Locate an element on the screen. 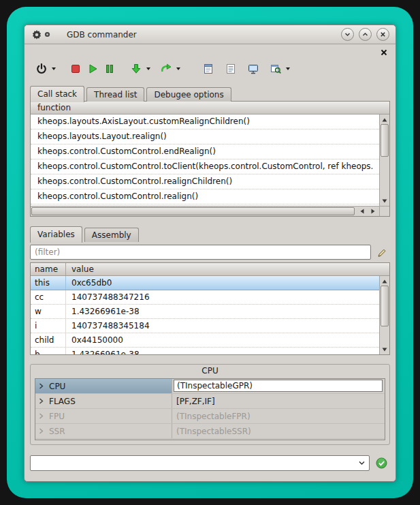  variable-row: i 140737488345184 is located at coordinates (205, 326).